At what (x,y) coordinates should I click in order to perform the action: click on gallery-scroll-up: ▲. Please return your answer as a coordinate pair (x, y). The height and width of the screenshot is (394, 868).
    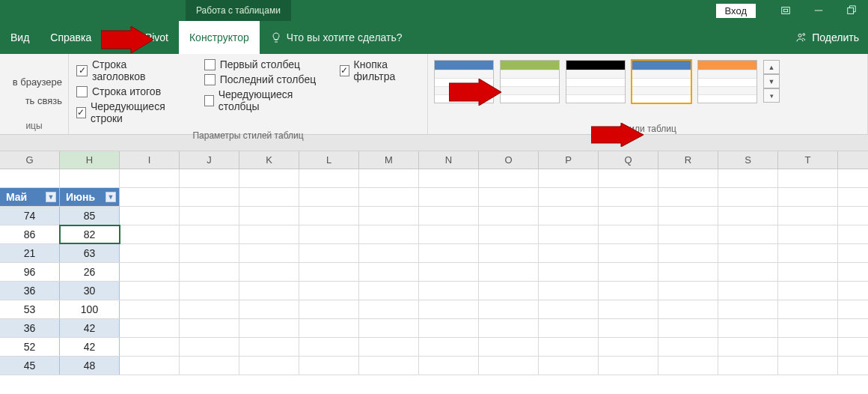
    Looking at the image, I should click on (771, 67).